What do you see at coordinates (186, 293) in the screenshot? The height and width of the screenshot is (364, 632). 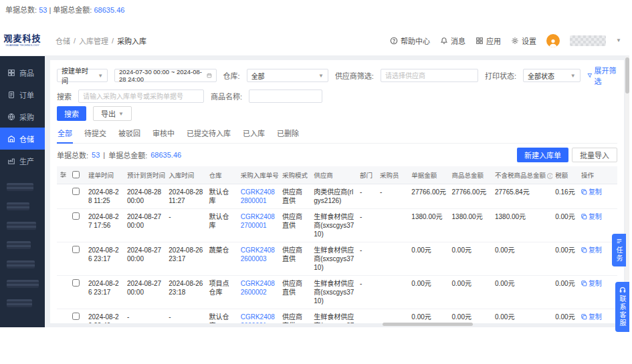 I see `cell-inbound-time: 2024-08-26 23:18` at bounding box center [186, 293].